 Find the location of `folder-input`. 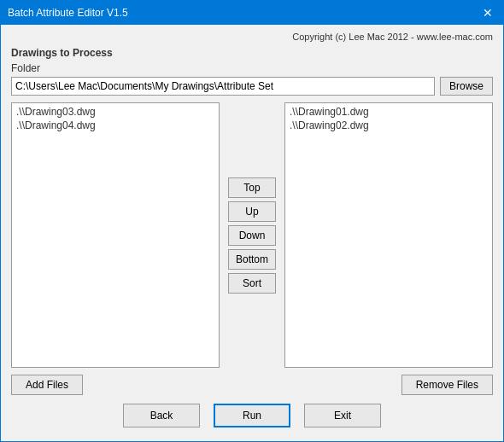

folder-input is located at coordinates (223, 86).